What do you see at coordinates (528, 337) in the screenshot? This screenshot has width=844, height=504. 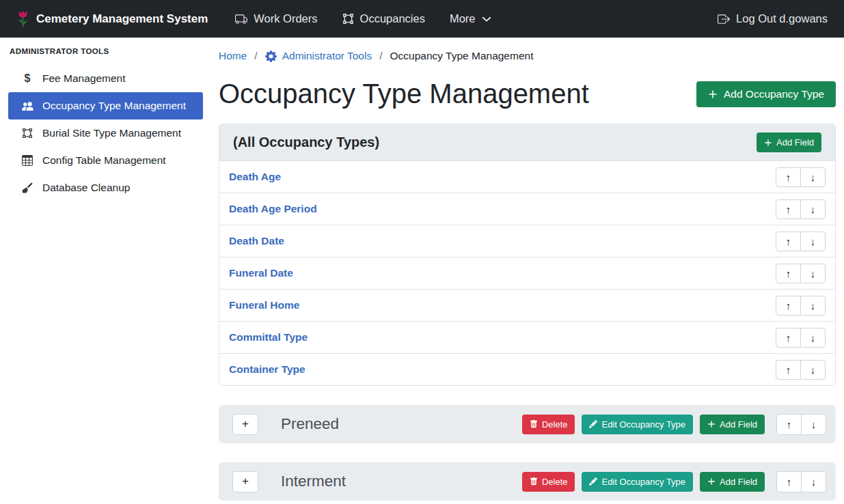 I see `field-row: Committal Type ↑ ↓` at bounding box center [528, 337].